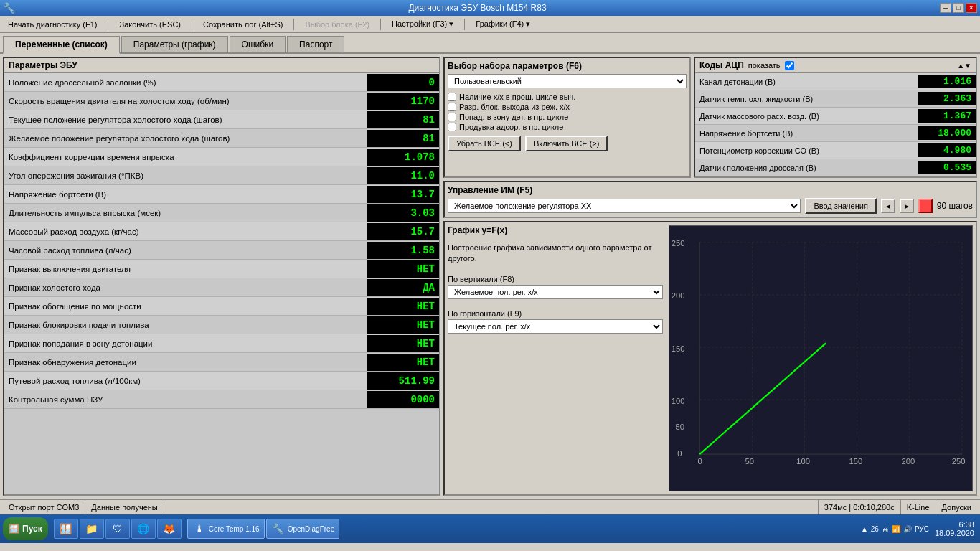  Describe the element at coordinates (186, 138) in the screenshot. I see `param-name: Желаемое положение регулятора холостого …` at that location.